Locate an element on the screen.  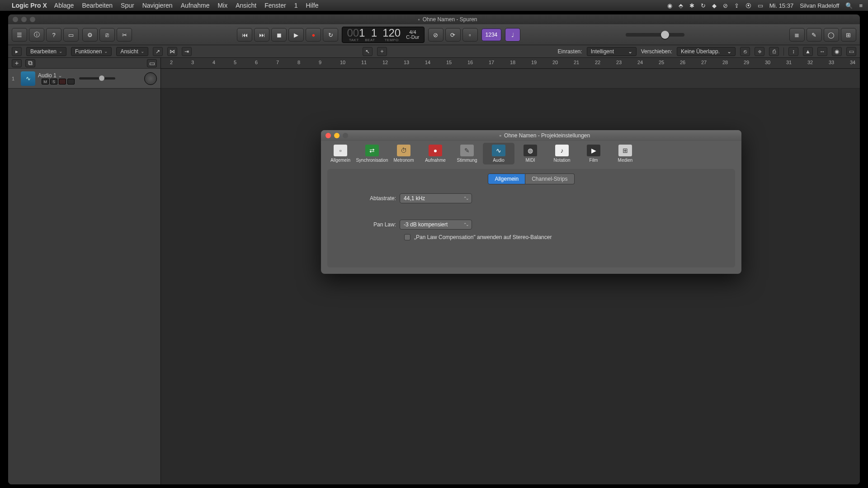
menu-ansicht: Ansicht is located at coordinates (246, 5).